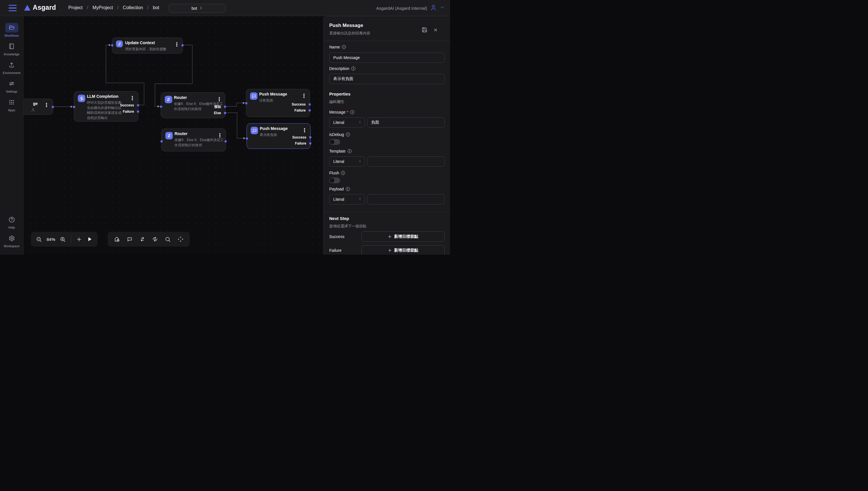 The width and height of the screenshot is (868, 491). Describe the element at coordinates (335, 180) in the screenshot. I see `flush-toggle` at that location.